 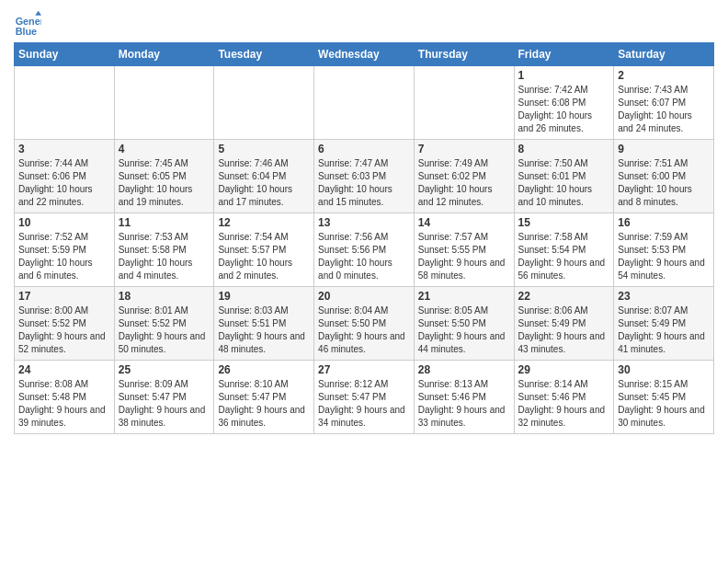 I want to click on calendar-cell: 8Sunrise: 7:50 AM Sunset: 6:01 PM Daylig…, so click(x=564, y=177).